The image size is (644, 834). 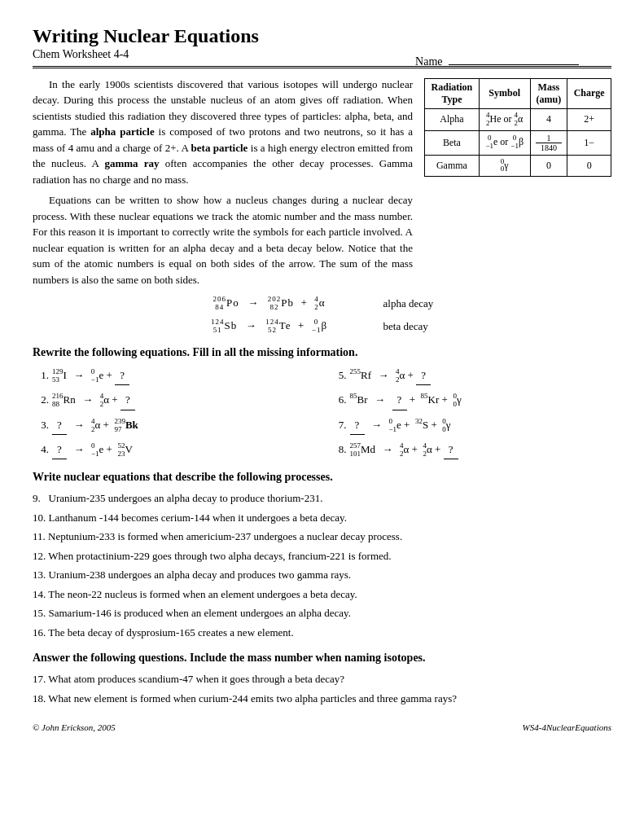 I want to click on alpha-mass: 4, so click(x=549, y=119).